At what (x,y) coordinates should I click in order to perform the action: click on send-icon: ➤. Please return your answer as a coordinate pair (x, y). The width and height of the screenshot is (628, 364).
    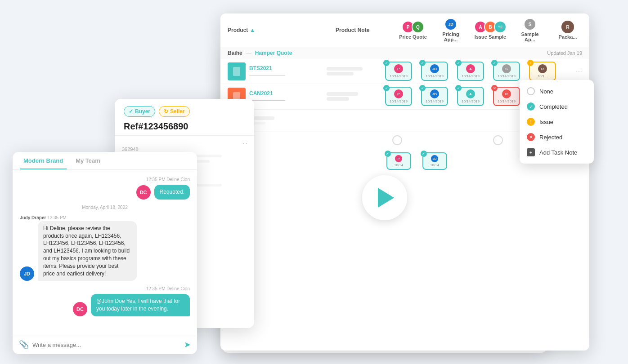
    Looking at the image, I should click on (187, 345).